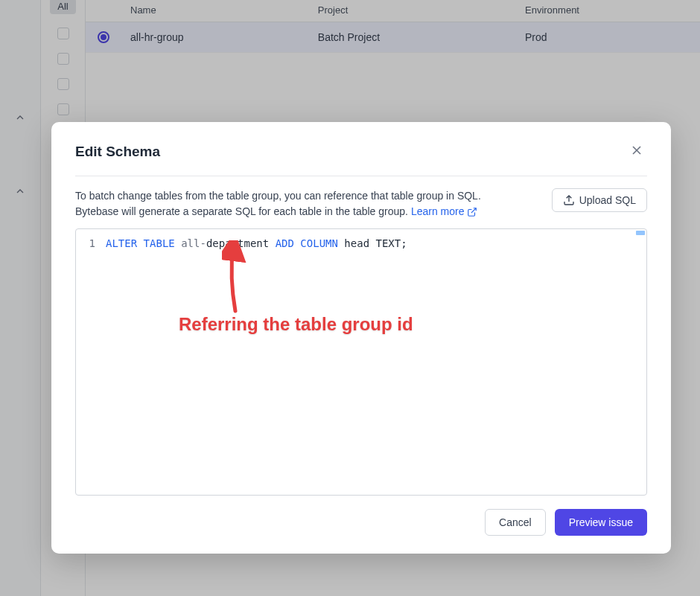  What do you see at coordinates (640, 233) in the screenshot?
I see `minimap-indicator` at bounding box center [640, 233].